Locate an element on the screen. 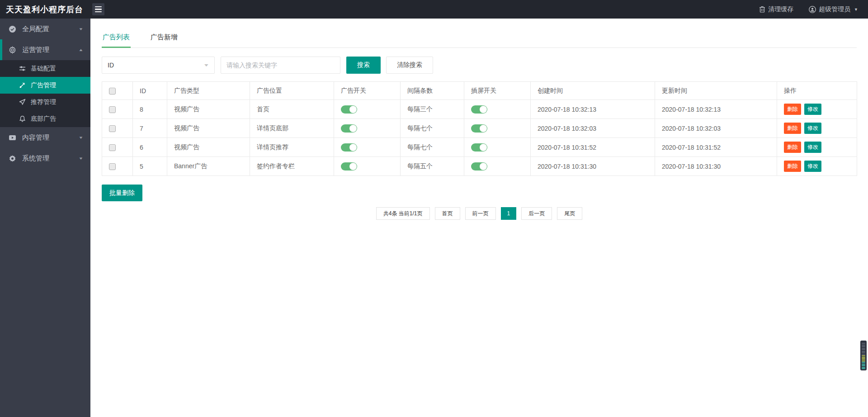 The height and width of the screenshot is (417, 868). select-all-checkbox is located at coordinates (112, 91).